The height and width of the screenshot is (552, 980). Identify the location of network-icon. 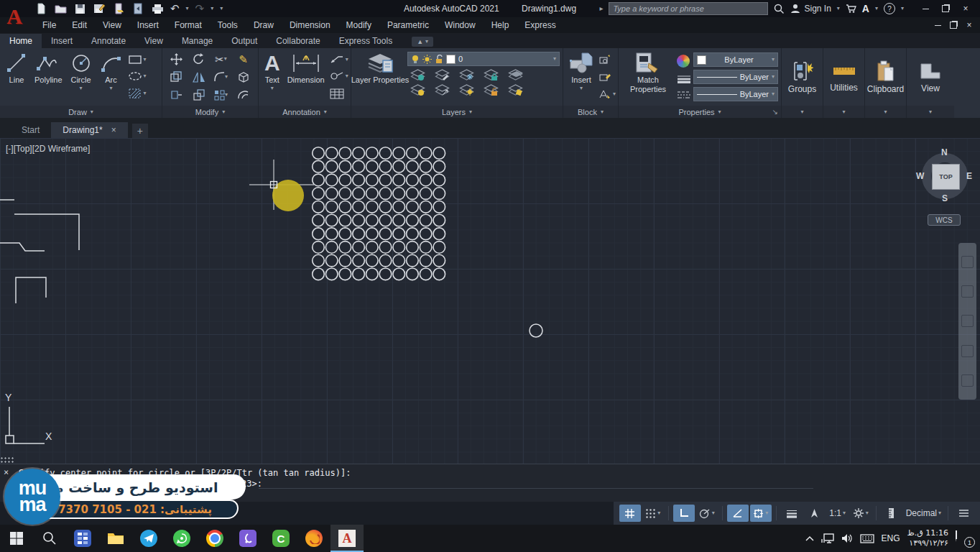
(828, 538).